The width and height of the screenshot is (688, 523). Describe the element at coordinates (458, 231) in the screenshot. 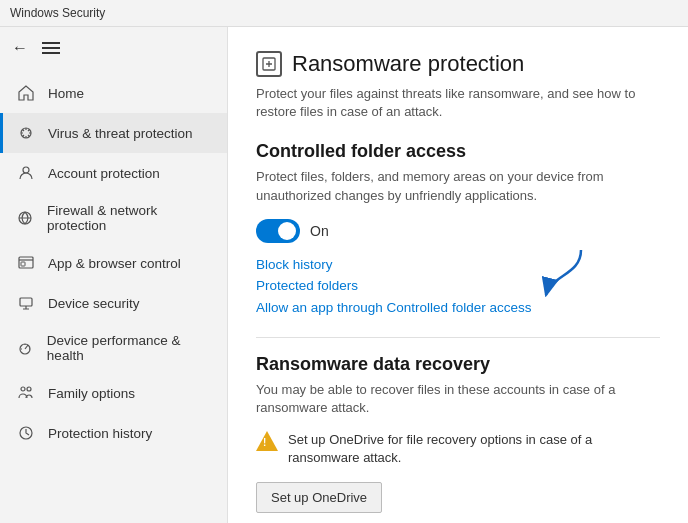

I see `controlled-folder-toggle-row: On` at that location.